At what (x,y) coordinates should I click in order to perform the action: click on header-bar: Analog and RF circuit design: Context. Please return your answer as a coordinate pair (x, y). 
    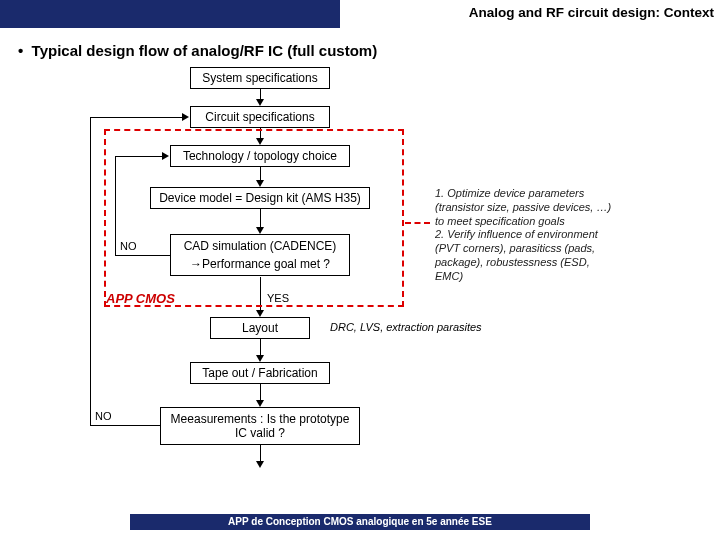
    Looking at the image, I should click on (360, 14).